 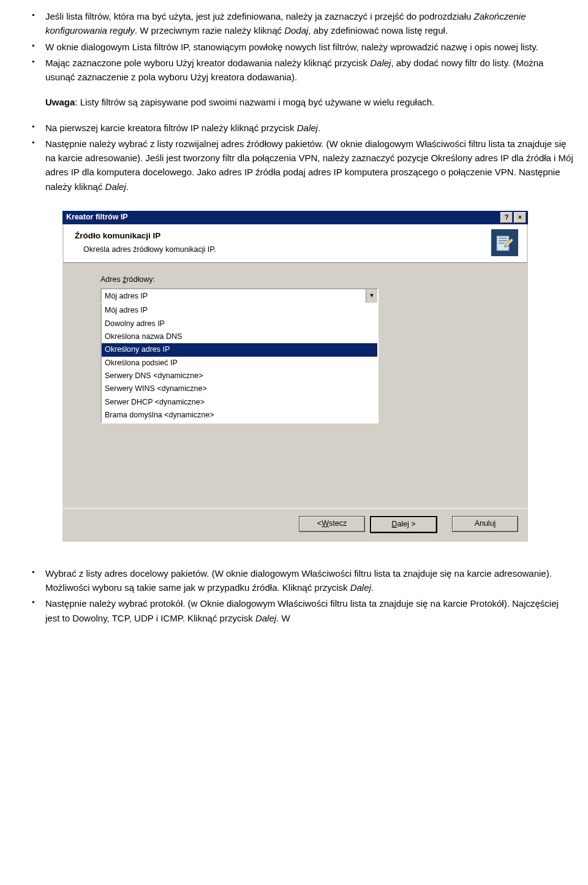 What do you see at coordinates (505, 243) in the screenshot?
I see `wizard-icon` at bounding box center [505, 243].